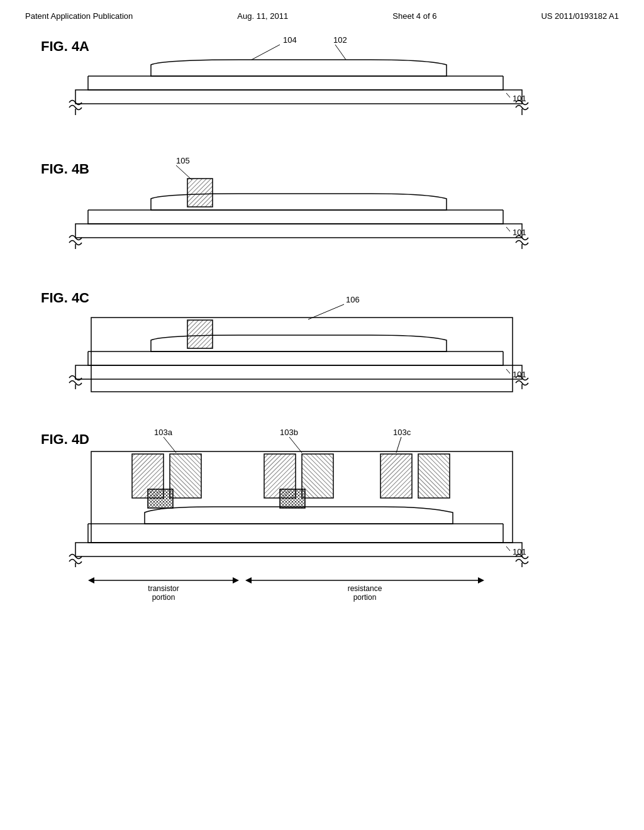 The height and width of the screenshot is (830, 644). I want to click on svg-text: transistor, so click(164, 589).